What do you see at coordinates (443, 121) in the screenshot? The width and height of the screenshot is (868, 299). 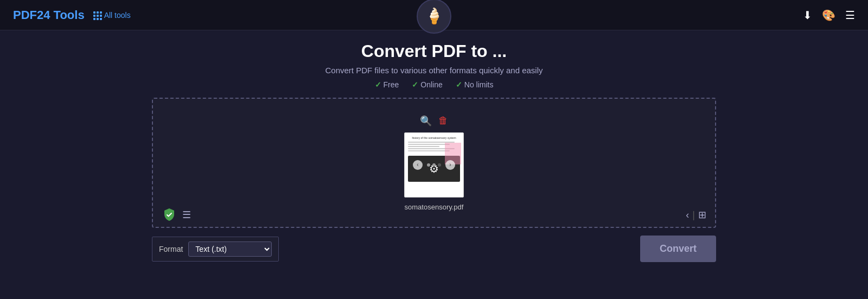 I see `delete-button: 🗑` at bounding box center [443, 121].